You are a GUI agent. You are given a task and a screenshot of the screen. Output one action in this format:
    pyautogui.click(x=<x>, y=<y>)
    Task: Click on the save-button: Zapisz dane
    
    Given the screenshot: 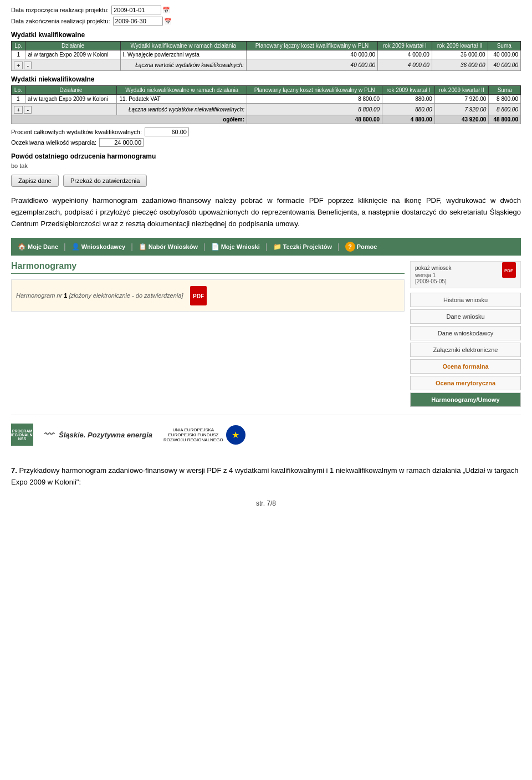 What is the action you would take?
    pyautogui.click(x=35, y=181)
    